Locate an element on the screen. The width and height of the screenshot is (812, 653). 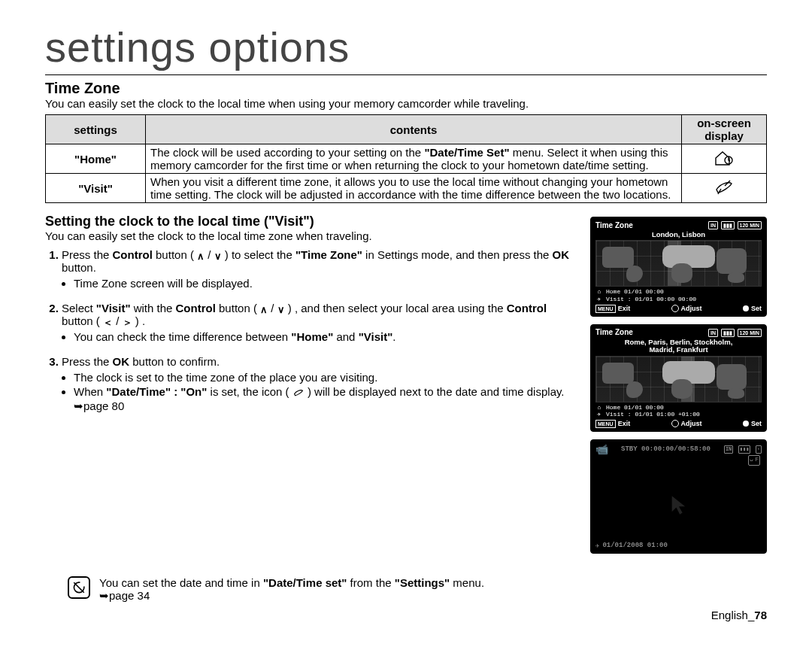
screen-timezone-visit: Time Zone IN ▮▮▮ 120 MIN Rome, Paris, Be… is located at coordinates (678, 378).